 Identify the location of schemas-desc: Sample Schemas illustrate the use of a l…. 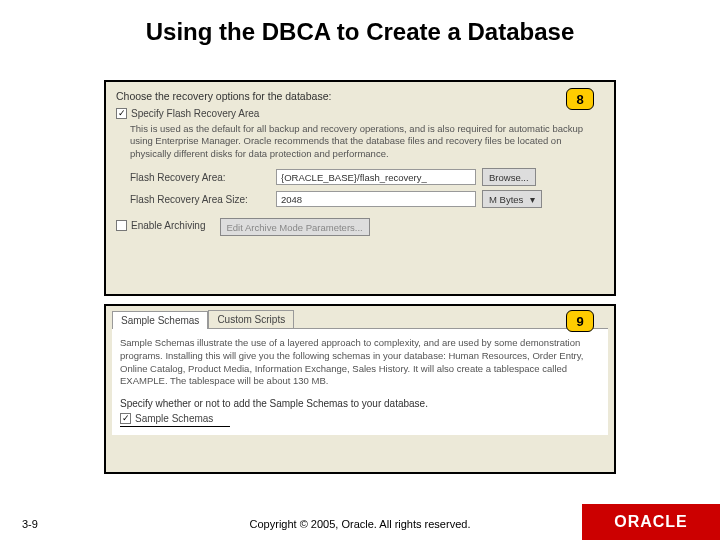
(360, 362).